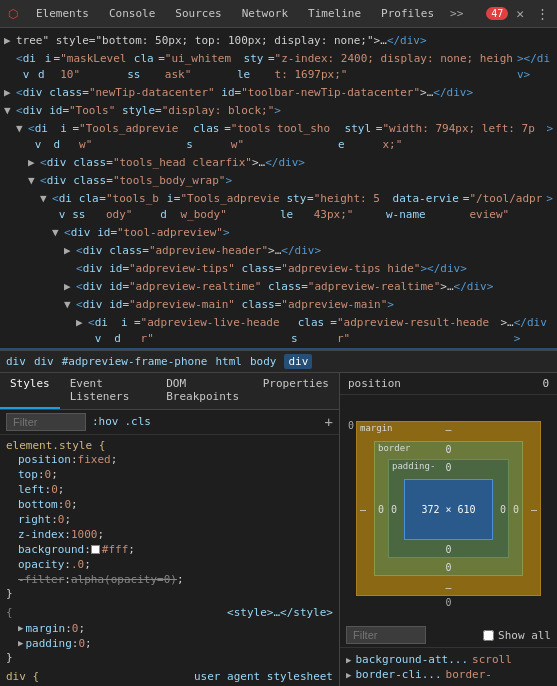  I want to click on expand-arrow-6: ▶, so click(34, 163).